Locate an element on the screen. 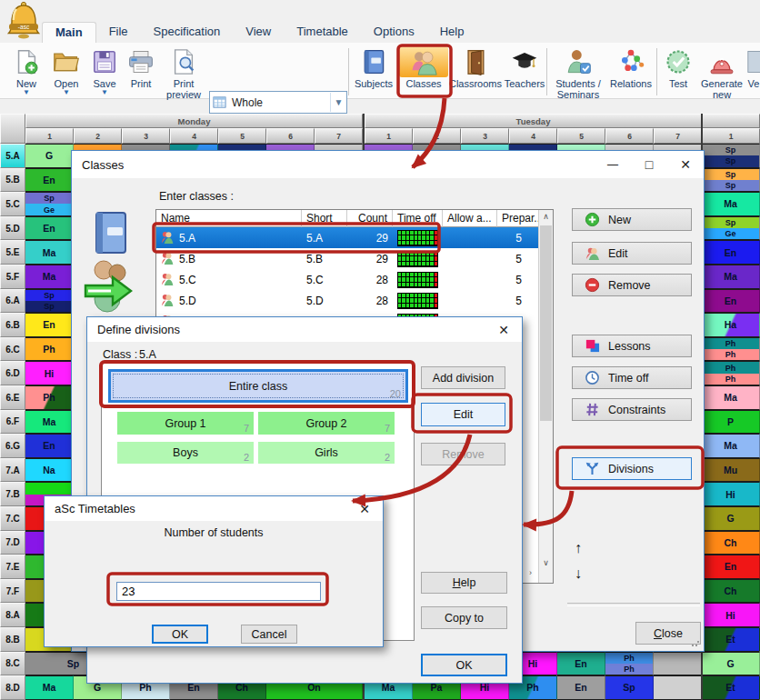  copy-to-button: Copy to is located at coordinates (464, 618).